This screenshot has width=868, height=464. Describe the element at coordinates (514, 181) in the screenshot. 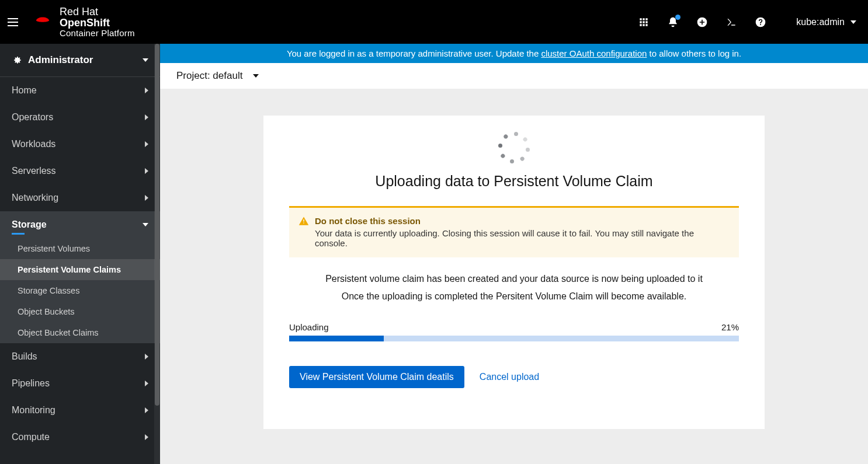

I see `card-title: Uploading data to Persistent Volume Clai…` at that location.